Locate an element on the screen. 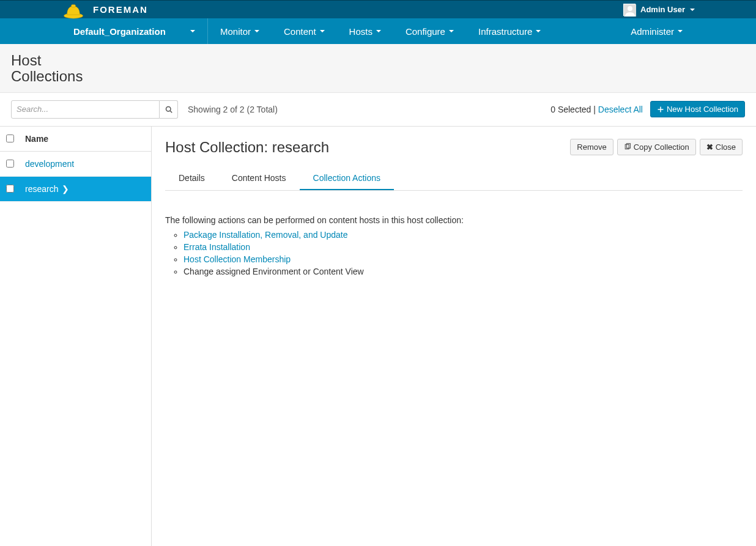  showing-text: Showing 2 of 2 (2 Total) is located at coordinates (232, 109).